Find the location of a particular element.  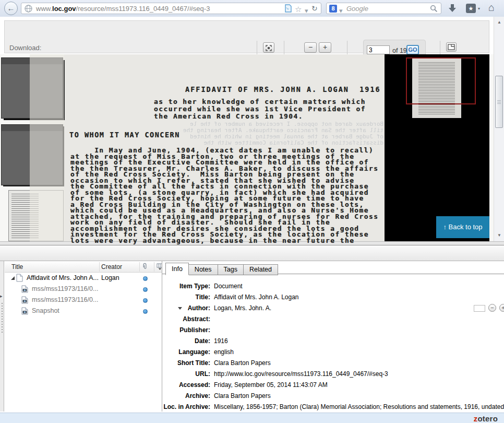

tab-info: Info is located at coordinates (177, 269).